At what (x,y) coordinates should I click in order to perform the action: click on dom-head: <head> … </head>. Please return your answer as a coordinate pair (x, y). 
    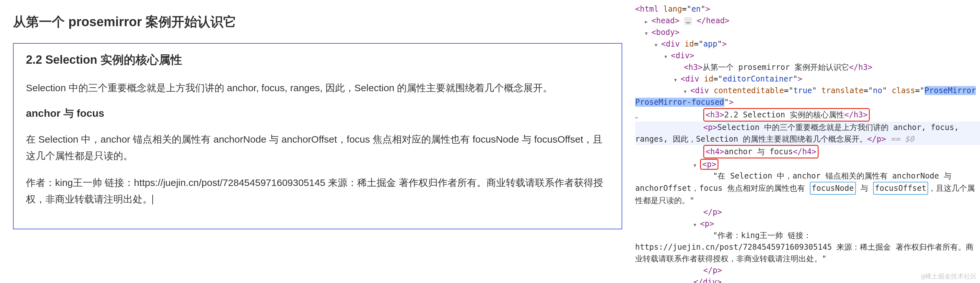
    Looking at the image, I should click on (808, 21).